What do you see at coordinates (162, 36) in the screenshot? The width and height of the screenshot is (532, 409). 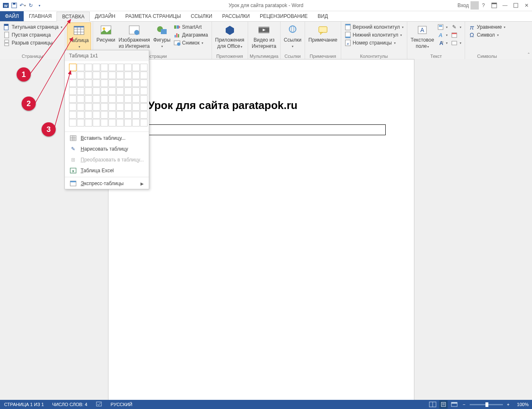 I see `shapes-button: Фигуры▾` at bounding box center [162, 36].